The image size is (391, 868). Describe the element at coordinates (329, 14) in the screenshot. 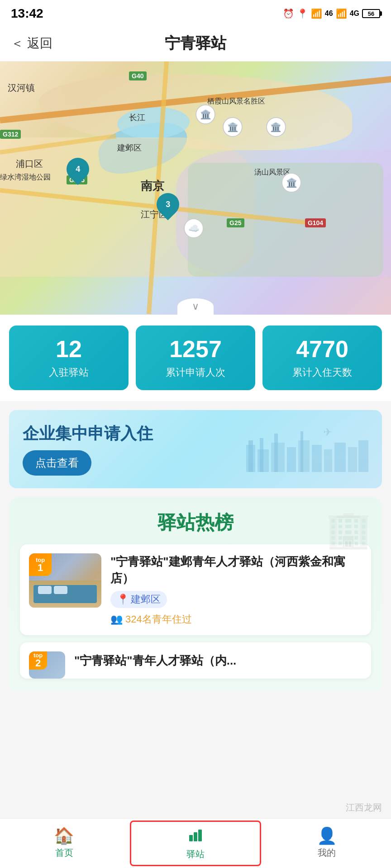

I see `signal-4g-icon: 46` at that location.